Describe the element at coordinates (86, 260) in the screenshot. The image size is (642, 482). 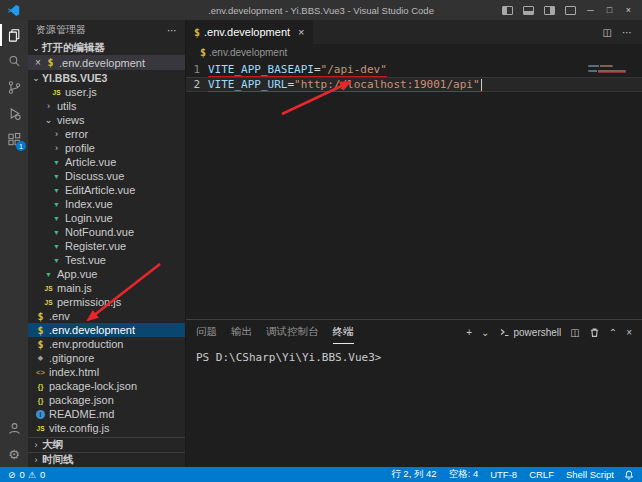
I see `file-label: Test.vue` at that location.